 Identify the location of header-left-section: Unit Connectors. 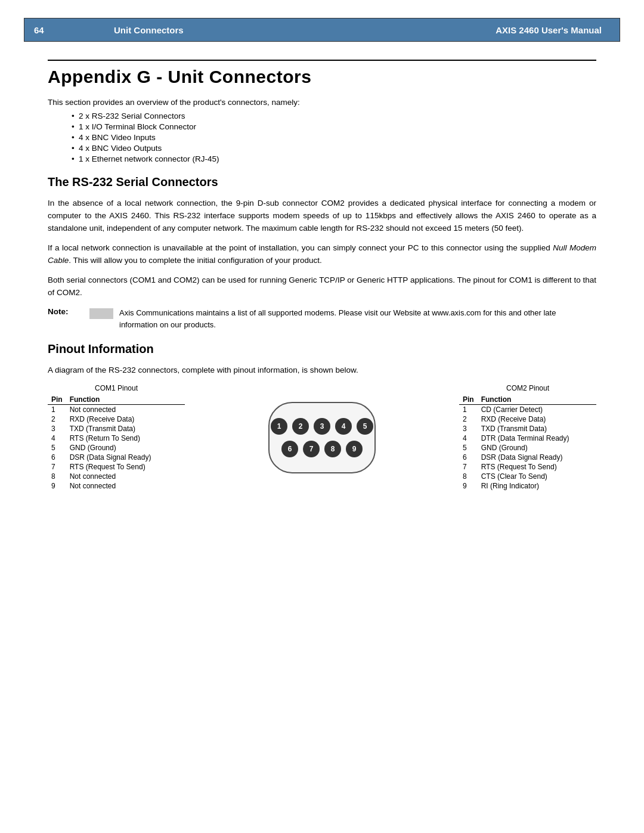
(268, 30).